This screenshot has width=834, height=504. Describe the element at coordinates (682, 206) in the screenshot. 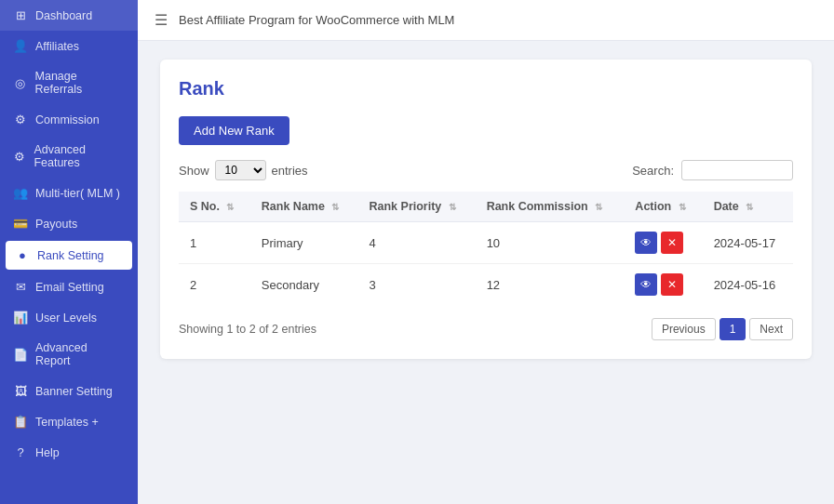

I see `sort-action-icon: ⇅` at that location.